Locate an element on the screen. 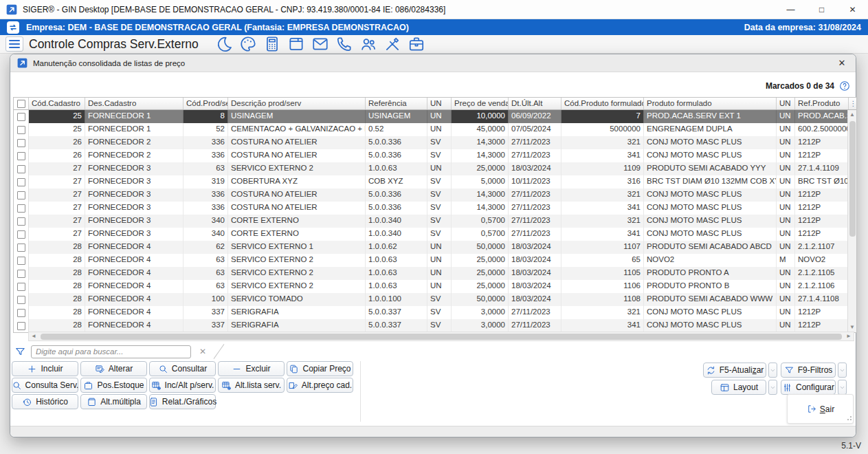 The width and height of the screenshot is (868, 454). alt-multipla-button: Alt.múltipla is located at coordinates (114, 402).